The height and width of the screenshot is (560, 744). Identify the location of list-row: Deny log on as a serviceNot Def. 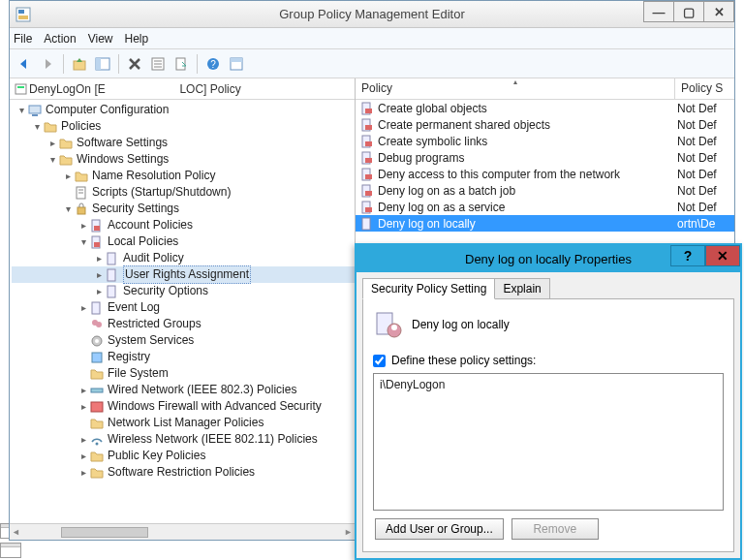
(544, 207).